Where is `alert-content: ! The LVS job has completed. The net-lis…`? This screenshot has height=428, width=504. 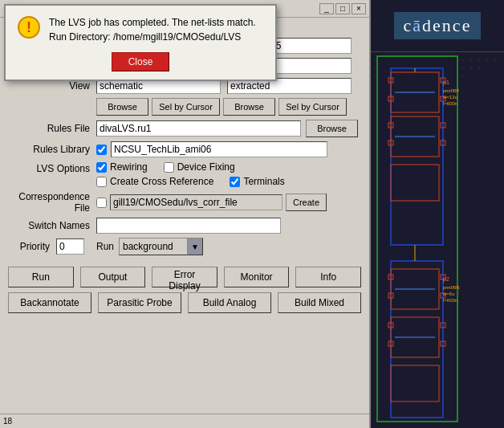
alert-content: ! The LVS job has completed. The net-lis… is located at coordinates (140, 30).